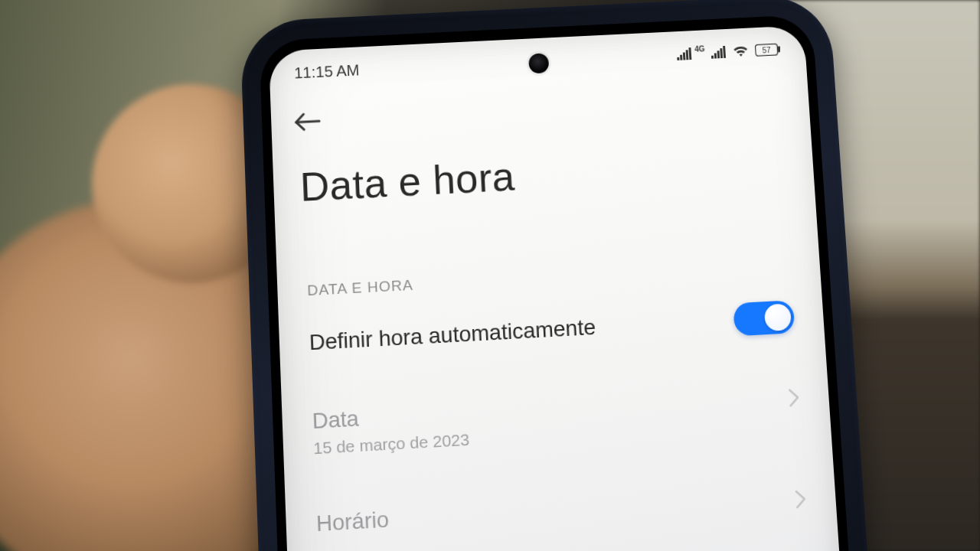 This screenshot has width=980, height=551. I want to click on section-label: DATA E HORA, so click(360, 288).